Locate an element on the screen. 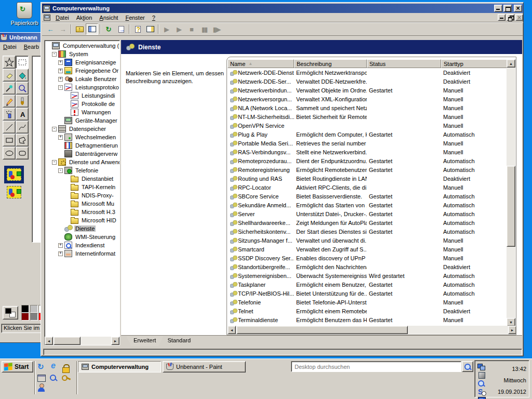 Image resolution: width=532 pixels, height=399 pixels. fill-tool is located at coordinates (22, 75).